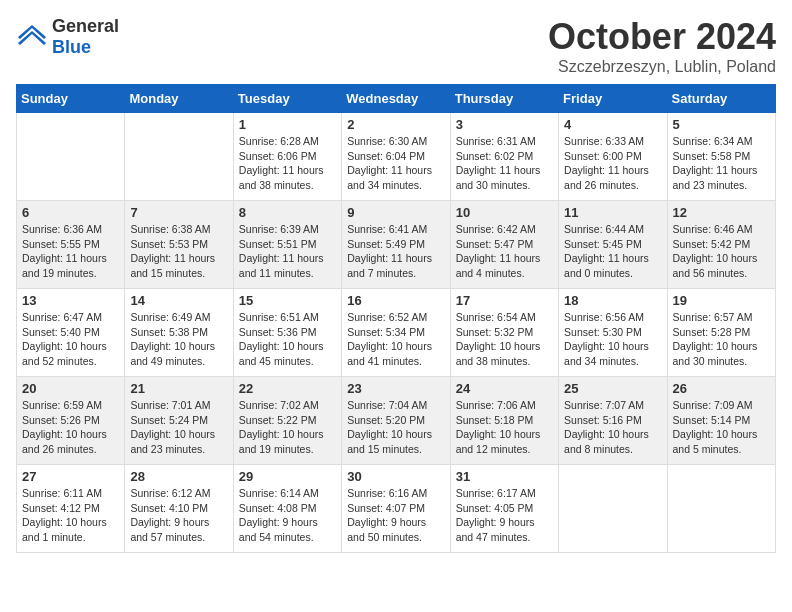 The image size is (792, 612). I want to click on calendar-cell-w3-d1: 13Sunrise: 6:47 AM Sunset: 5:40 PM Dayli…, so click(71, 333).